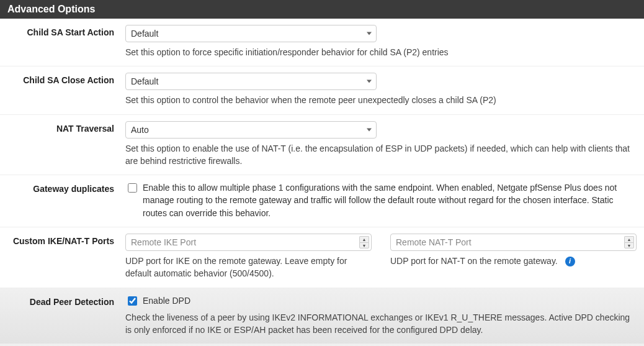 This screenshot has height=346, width=644. I want to click on label-child-sa-start: Child SA Start Action, so click(66, 31).